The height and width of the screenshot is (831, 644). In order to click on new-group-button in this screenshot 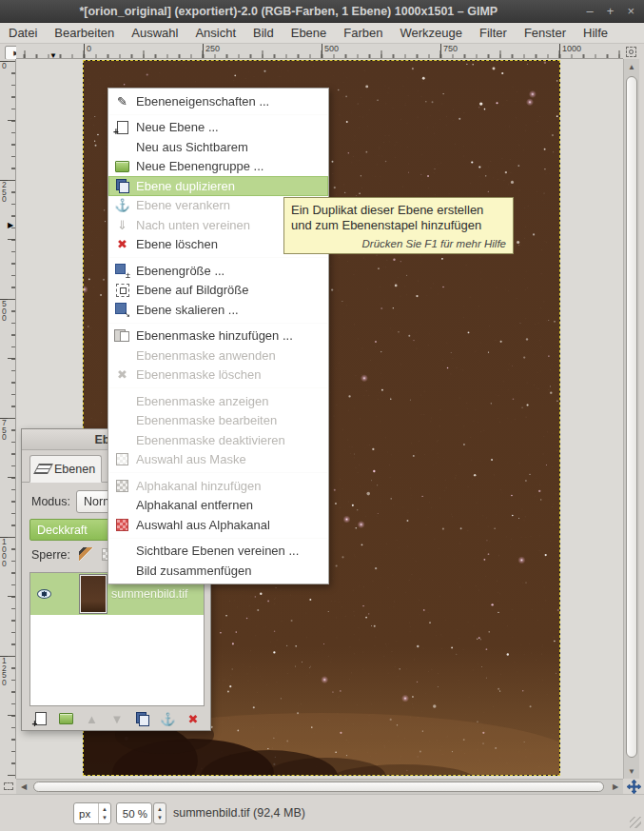, I will do `click(67, 719)`.